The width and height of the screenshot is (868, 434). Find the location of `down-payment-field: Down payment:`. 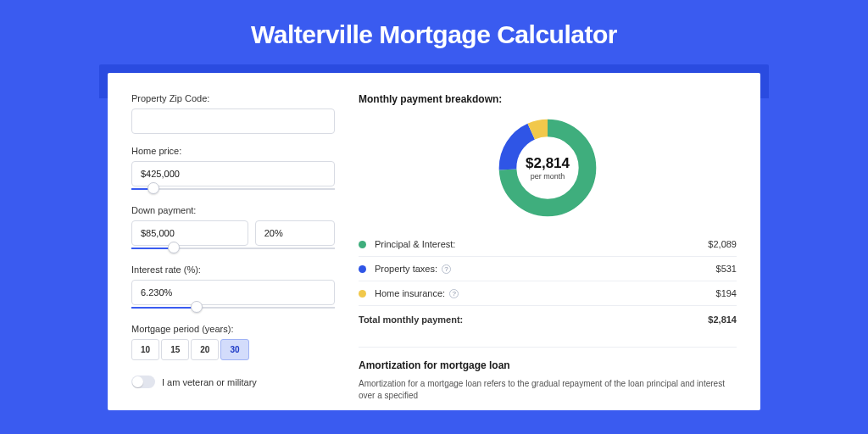

down-payment-field: Down payment: is located at coordinates (233, 229).